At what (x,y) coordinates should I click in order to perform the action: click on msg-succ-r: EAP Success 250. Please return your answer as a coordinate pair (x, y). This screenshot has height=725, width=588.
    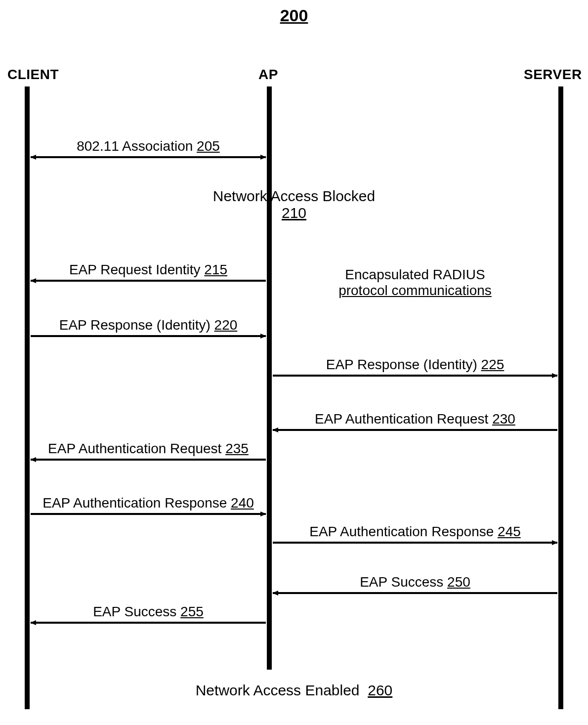
    Looking at the image, I should click on (415, 582).